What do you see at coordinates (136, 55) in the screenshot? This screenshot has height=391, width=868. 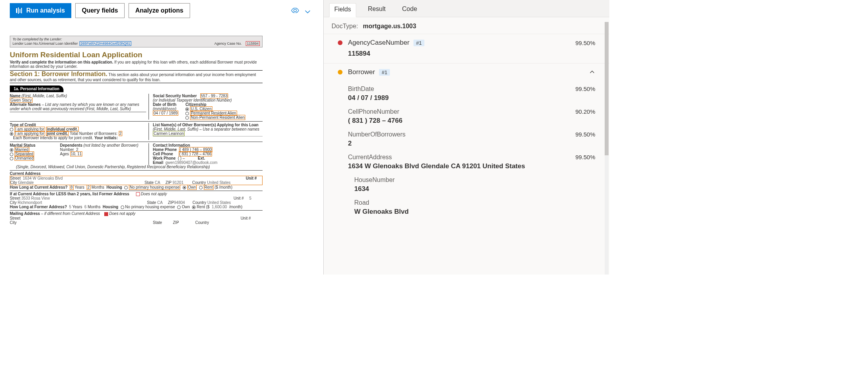 I see `doc-title: Uniform Residential Loan Application` at bounding box center [136, 55].